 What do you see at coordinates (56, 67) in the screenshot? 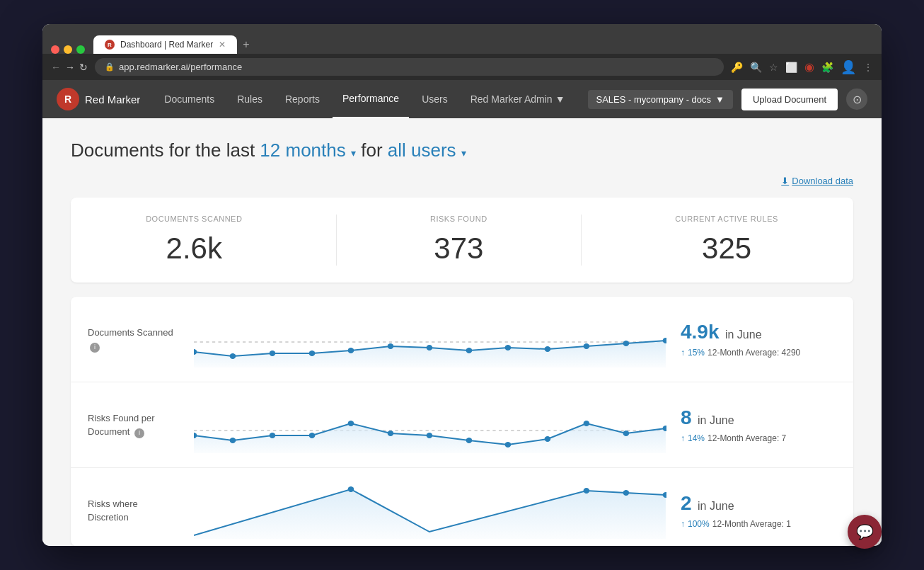
I see `back-button: ←` at bounding box center [56, 67].